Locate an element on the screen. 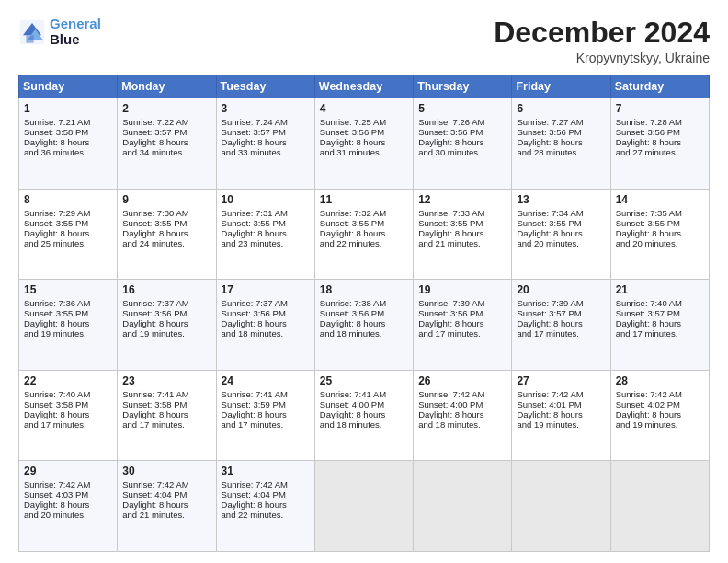  location: Kropyvnytskyy, Ukraine is located at coordinates (601, 58).